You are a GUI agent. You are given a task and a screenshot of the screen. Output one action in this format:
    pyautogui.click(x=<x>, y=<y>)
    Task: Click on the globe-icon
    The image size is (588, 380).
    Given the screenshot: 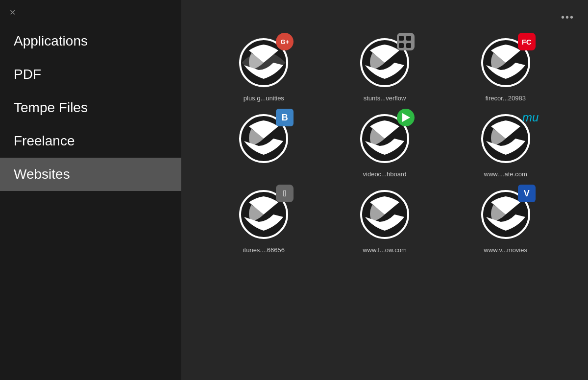 What is the action you would take?
    pyautogui.click(x=385, y=214)
    